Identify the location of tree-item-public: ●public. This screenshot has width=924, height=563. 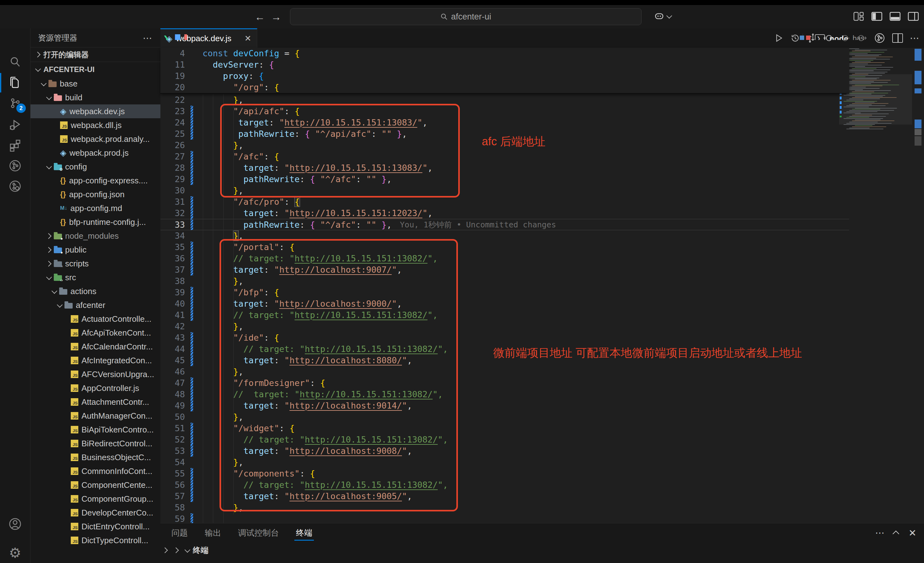
(95, 250).